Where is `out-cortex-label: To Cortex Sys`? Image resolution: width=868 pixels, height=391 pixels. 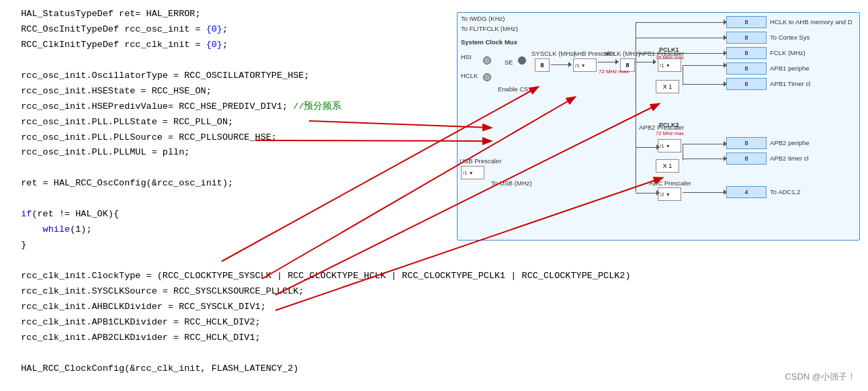
out-cortex-label: To Cortex Sys is located at coordinates (790, 38).